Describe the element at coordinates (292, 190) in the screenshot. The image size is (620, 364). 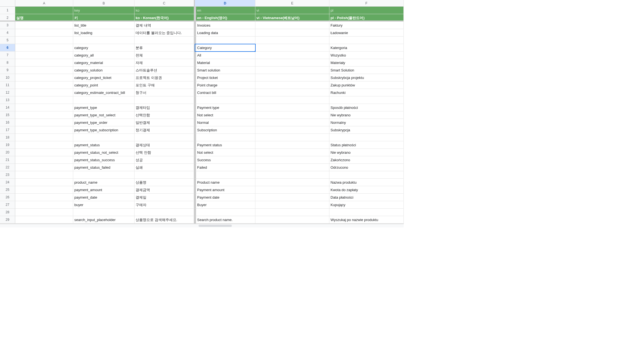
I see `cell-E25` at that location.